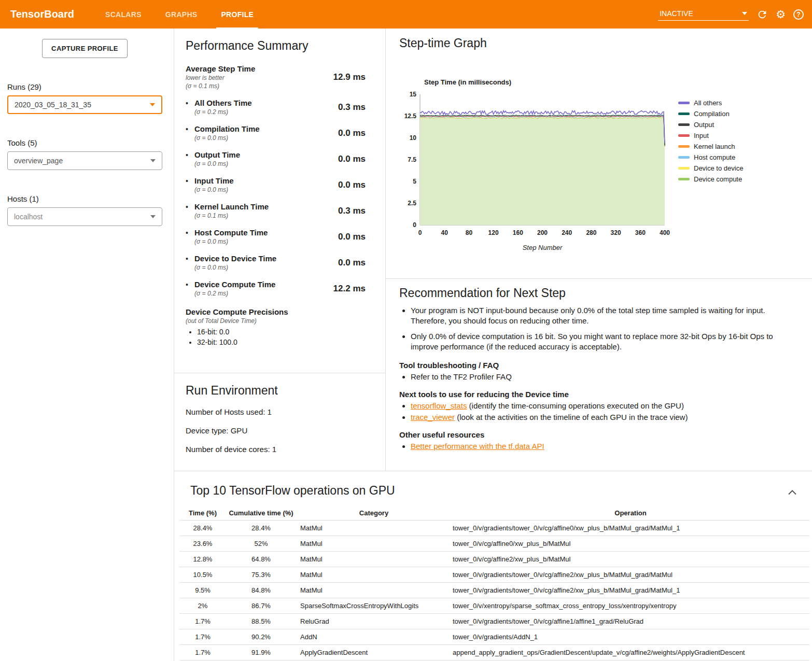 Image resolution: width=812 pixels, height=661 pixels. What do you see at coordinates (85, 161) in the screenshot?
I see `tools-select: overview_page` at bounding box center [85, 161].